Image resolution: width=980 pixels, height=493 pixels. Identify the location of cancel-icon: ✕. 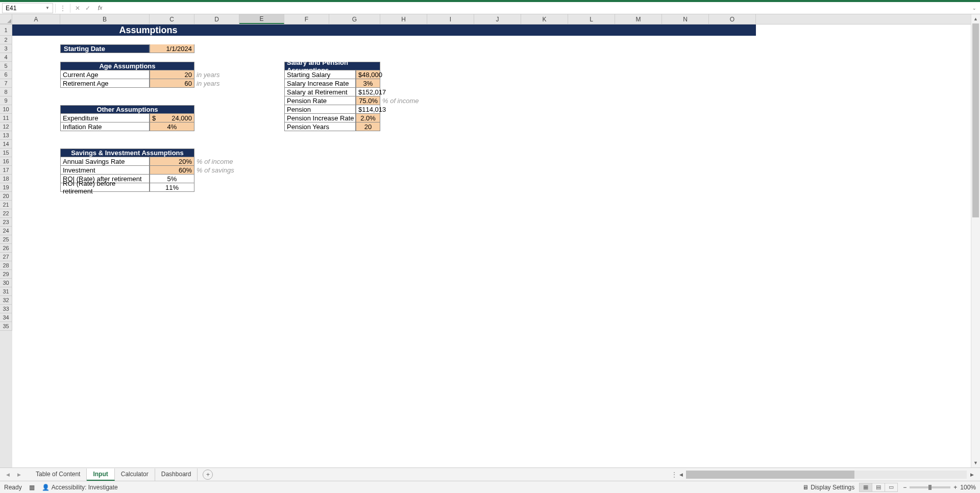
(78, 8).